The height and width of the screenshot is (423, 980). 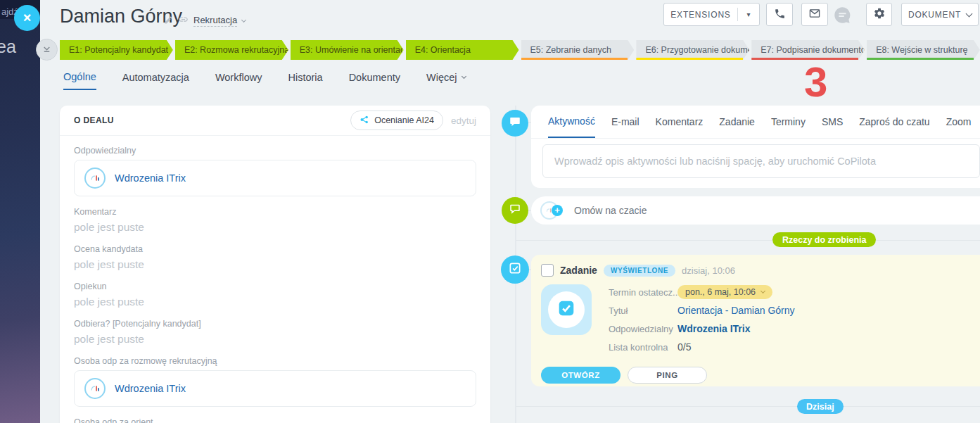 I want to click on deal-nav-tabs: Ogólne Automatyzacja Workflowy Historia …, so click(x=265, y=80).